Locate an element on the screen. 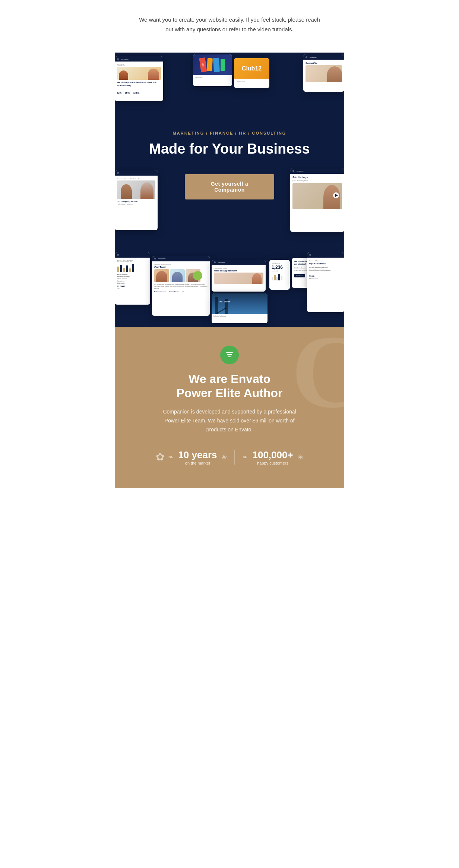 The image size is (459, 868). contact-nav: companion is located at coordinates (324, 57).